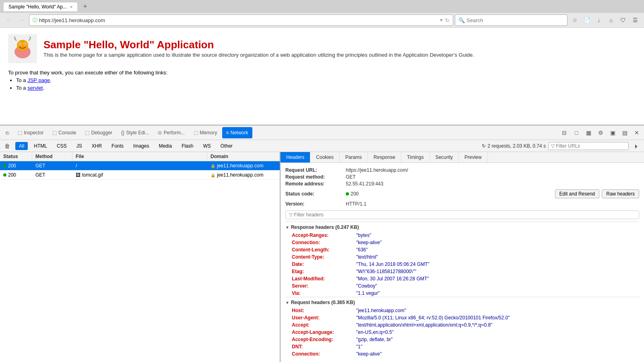 The width and height of the screenshot is (644, 362). What do you see at coordinates (462, 227) in the screenshot?
I see `response-headers-section: ▼ Response headers (0.247 KB)` at bounding box center [462, 227].